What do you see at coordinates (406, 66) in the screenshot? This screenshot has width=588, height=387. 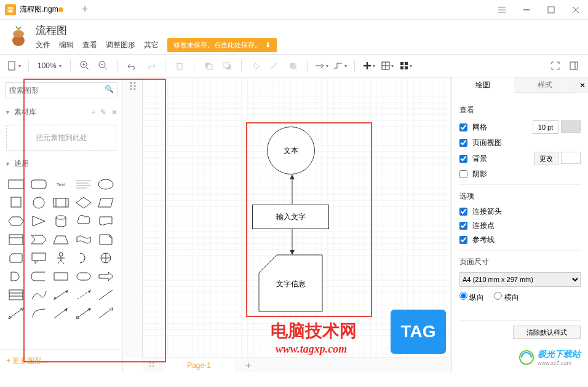 I see `grid-button` at bounding box center [406, 66].